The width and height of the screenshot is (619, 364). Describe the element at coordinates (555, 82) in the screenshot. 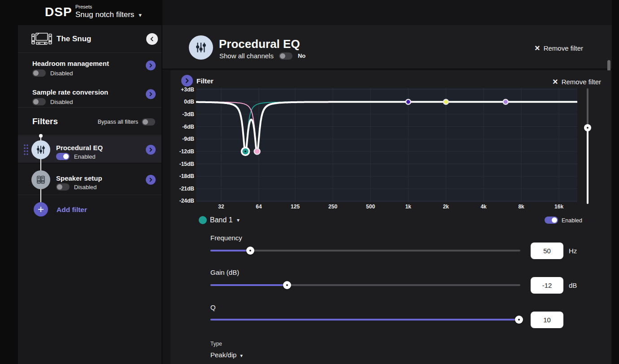

I see `close-icon: ×` at that location.